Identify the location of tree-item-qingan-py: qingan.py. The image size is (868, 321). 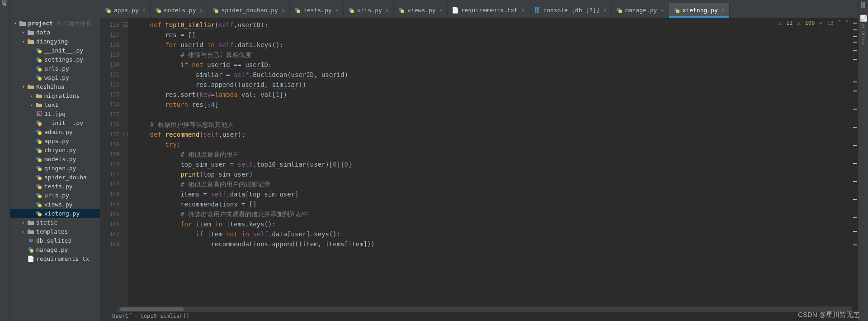
(55, 168).